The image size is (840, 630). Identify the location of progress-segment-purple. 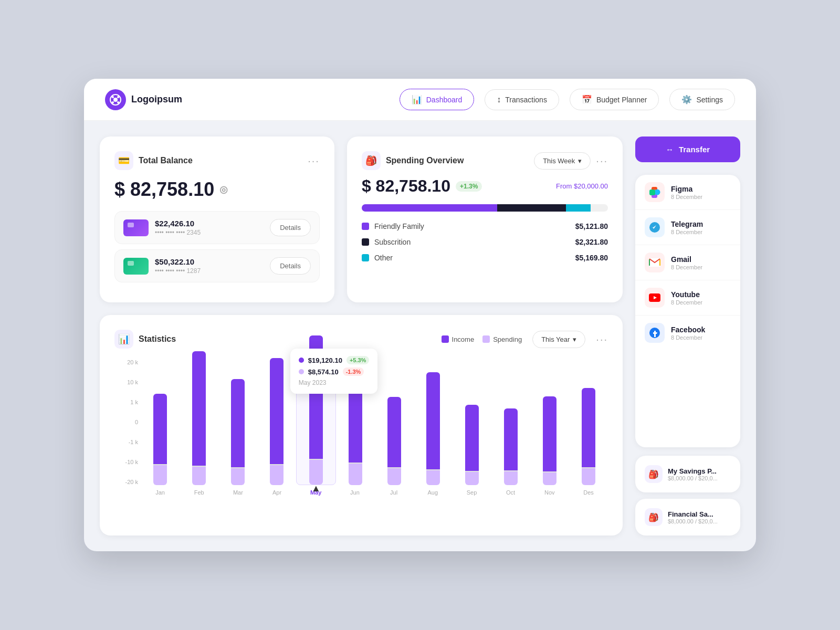
(429, 208).